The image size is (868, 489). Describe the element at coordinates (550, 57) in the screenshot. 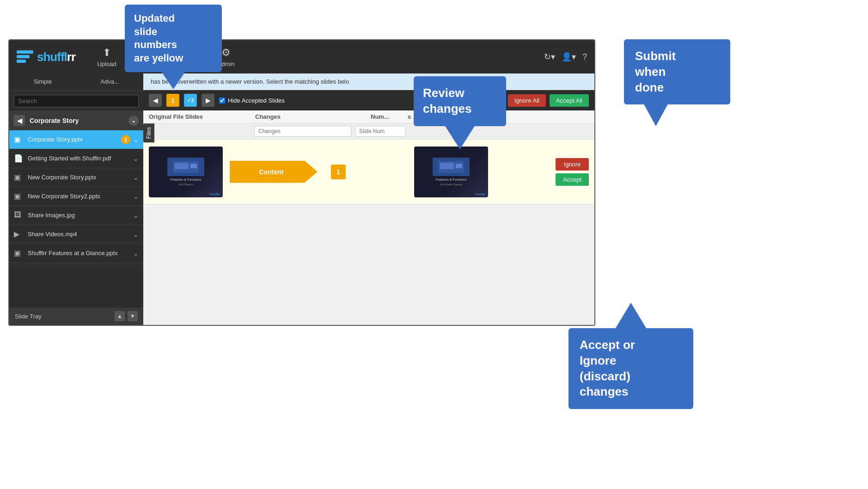

I see `refresh-icon: ↻▾` at that location.